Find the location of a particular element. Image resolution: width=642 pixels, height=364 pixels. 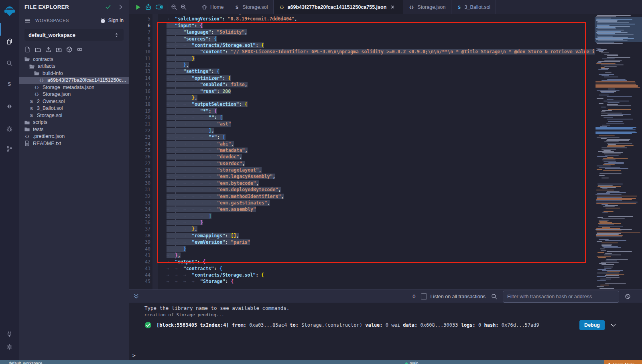

sign-in-button: Sign in is located at coordinates (112, 21).